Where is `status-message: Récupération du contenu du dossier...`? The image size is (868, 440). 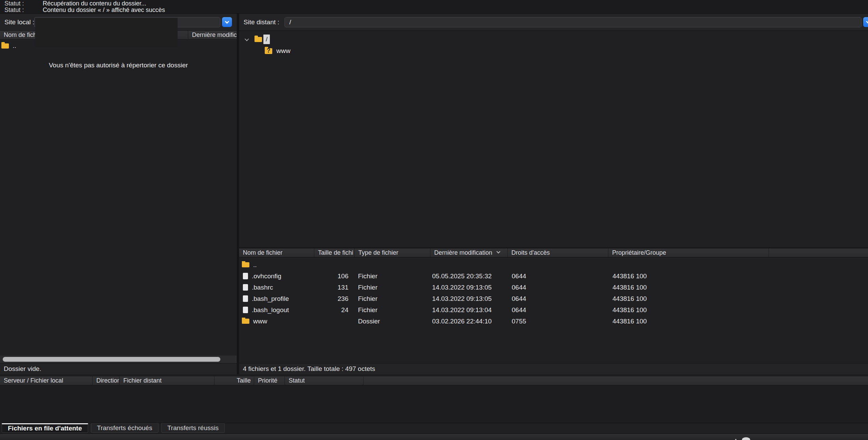
status-message: Récupération du contenu du dossier... is located at coordinates (94, 3).